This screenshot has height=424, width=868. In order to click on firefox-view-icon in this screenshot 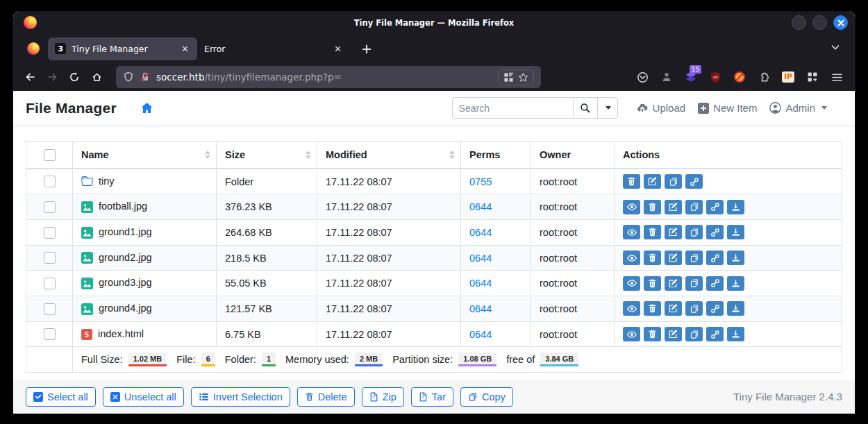, I will do `click(33, 49)`.